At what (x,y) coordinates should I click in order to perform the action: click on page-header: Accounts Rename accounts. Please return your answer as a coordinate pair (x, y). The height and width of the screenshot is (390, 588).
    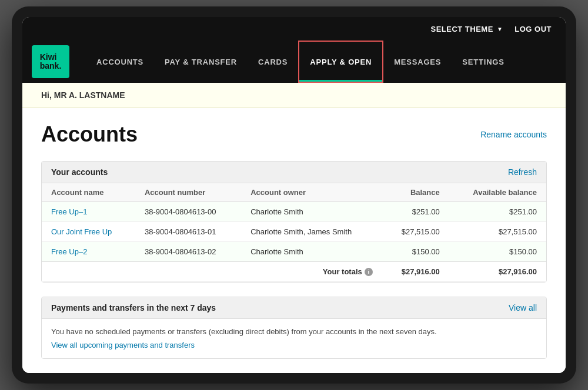
    Looking at the image, I should click on (294, 135).